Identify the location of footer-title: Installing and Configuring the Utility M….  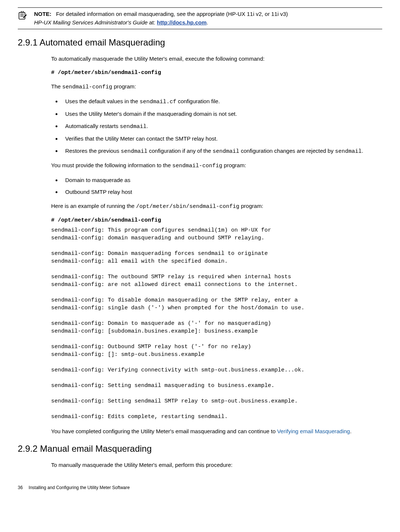
(79, 488).